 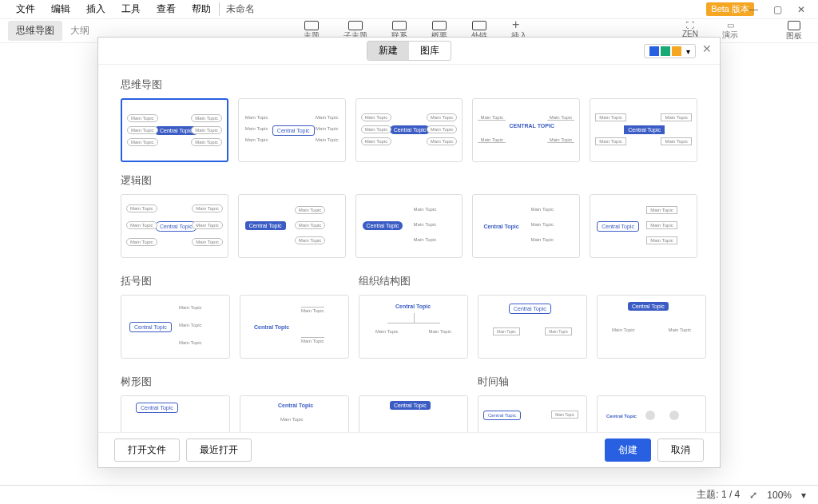 I want to click on template-logic-3: Central Topic Main Topic Main Topic Main…, so click(x=409, y=226).